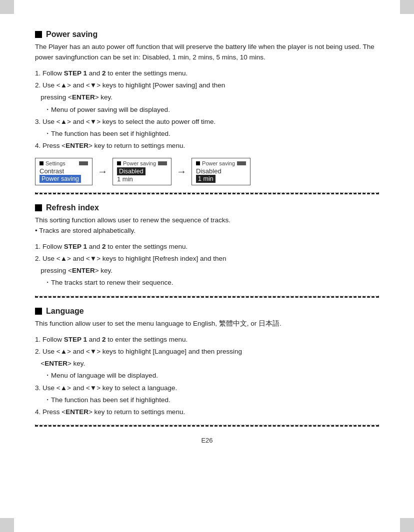 The image size is (414, 532). Describe the element at coordinates (162, 163) in the screenshot. I see `box2-mini-rect` at that location.